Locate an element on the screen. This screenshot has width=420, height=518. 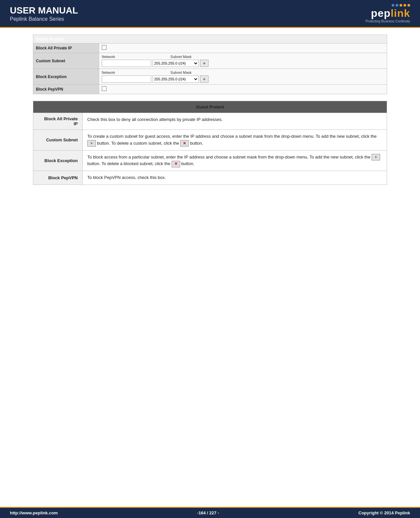
block-exception-network-label: Network is located at coordinates (108, 72).